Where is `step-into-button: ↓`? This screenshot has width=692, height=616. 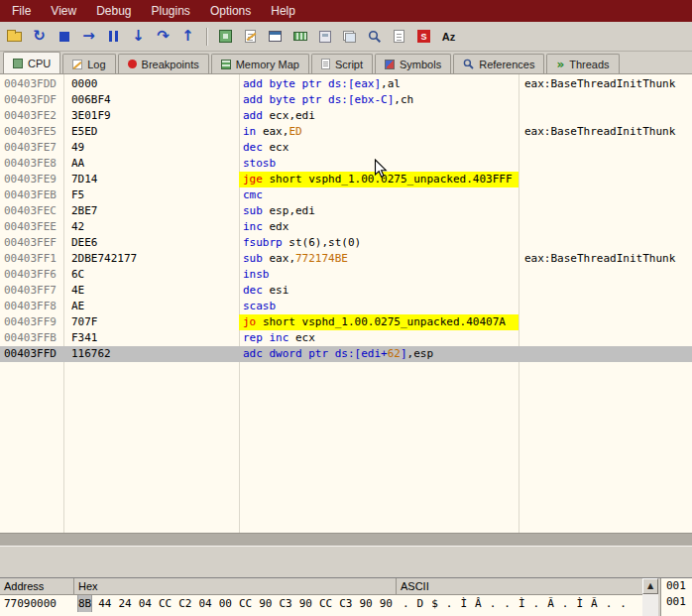
step-into-button: ↓ is located at coordinates (139, 36).